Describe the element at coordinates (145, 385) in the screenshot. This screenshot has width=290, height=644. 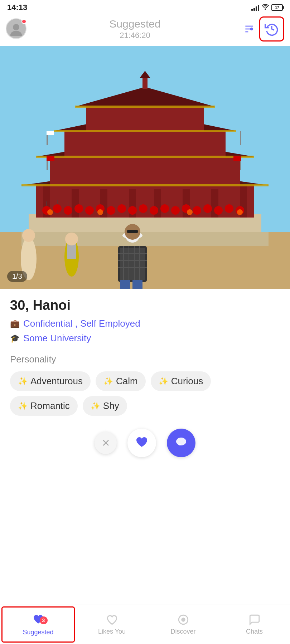
I see `personality-section: Personality ✨ Adventurous ✨ Calm ✨ Curio…` at that location.